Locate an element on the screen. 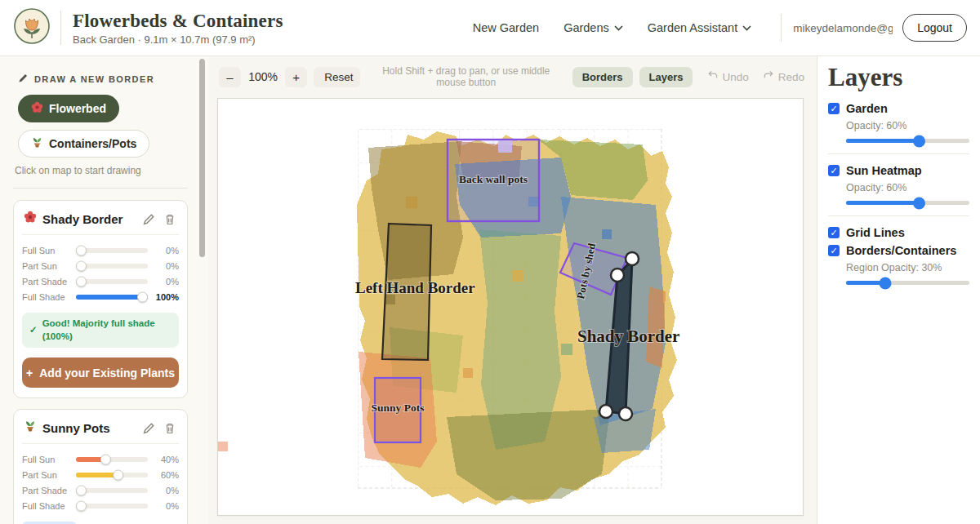  draw-hint: Click on map to start drawing is located at coordinates (101, 171).